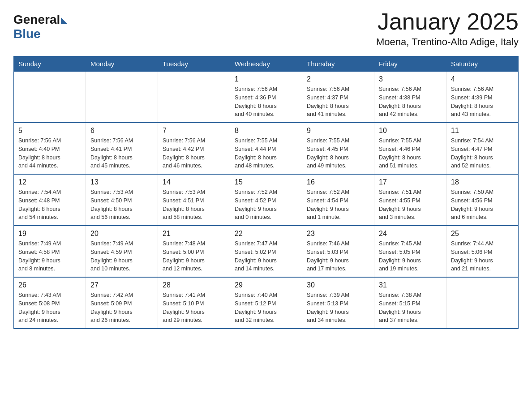 This screenshot has height=411, width=532. I want to click on header-cell-monday: Monday, so click(122, 64).